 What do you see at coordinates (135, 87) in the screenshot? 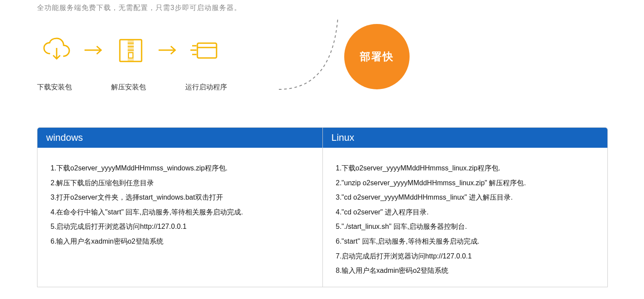
I see `step-labels-row: 下载安装包 解压安装包 运行启动程序` at bounding box center [135, 87].